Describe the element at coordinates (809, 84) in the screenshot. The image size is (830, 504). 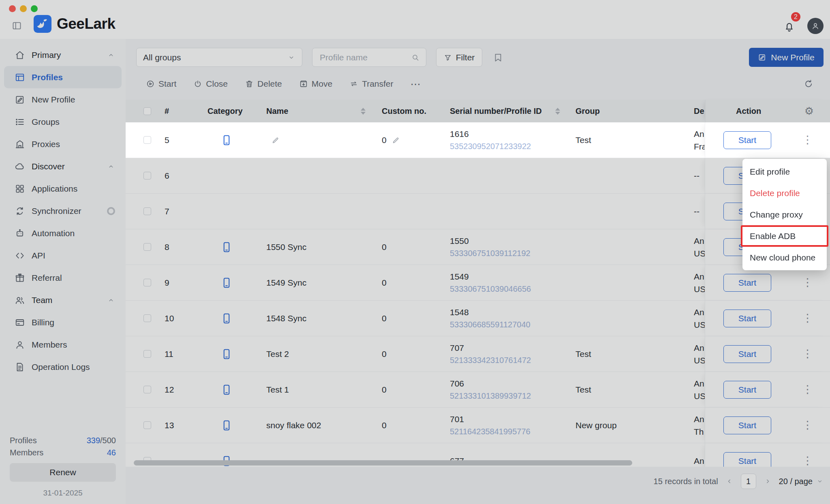
I see `refresh-icon` at that location.